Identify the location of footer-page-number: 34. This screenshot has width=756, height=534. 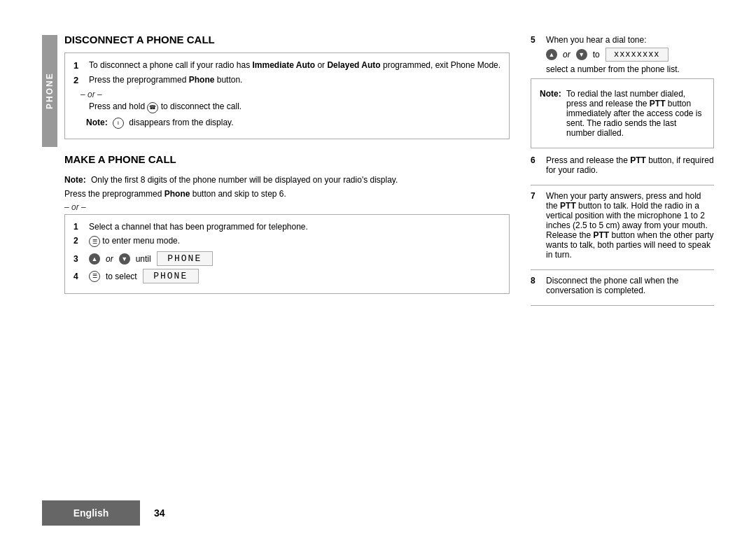
(160, 513).